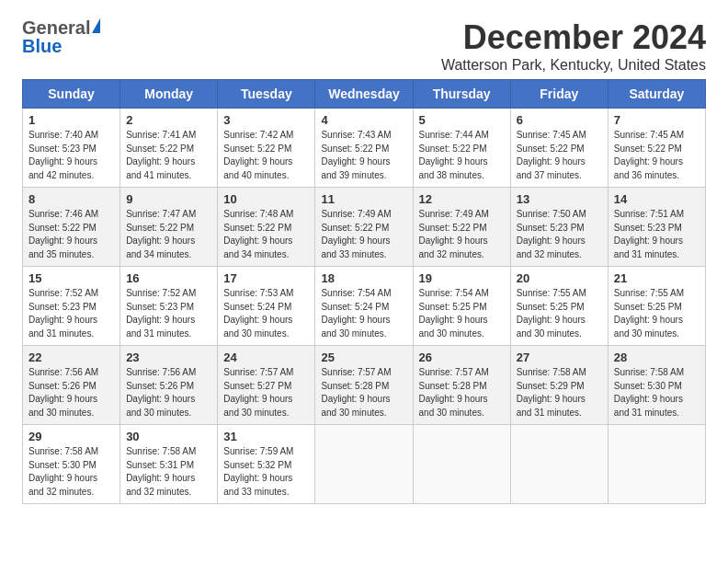  Describe the element at coordinates (454, 155) in the screenshot. I see `day-info: Sunrise: 7:44 AM Sunset: 5:22 PM Dayligh…` at that location.